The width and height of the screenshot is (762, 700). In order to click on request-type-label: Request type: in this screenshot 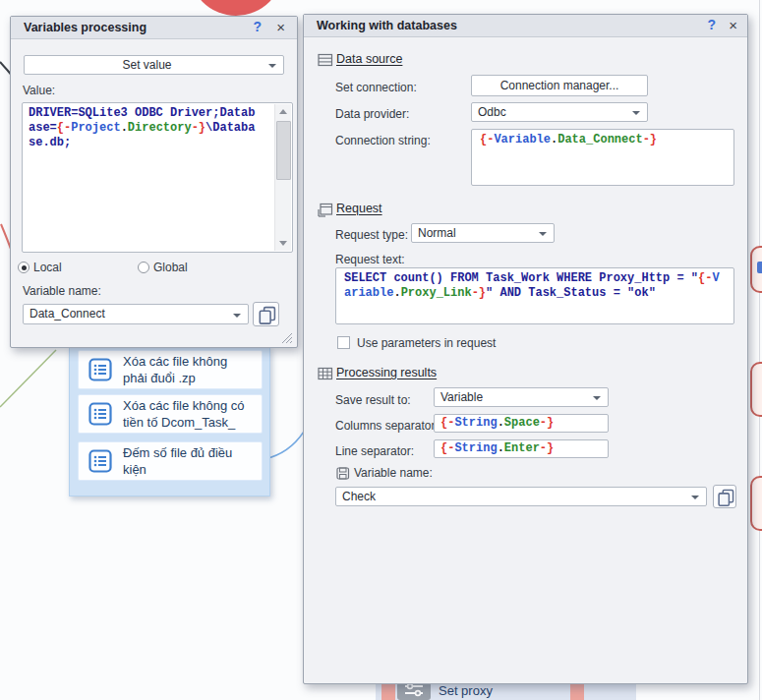, I will do `click(372, 235)`.